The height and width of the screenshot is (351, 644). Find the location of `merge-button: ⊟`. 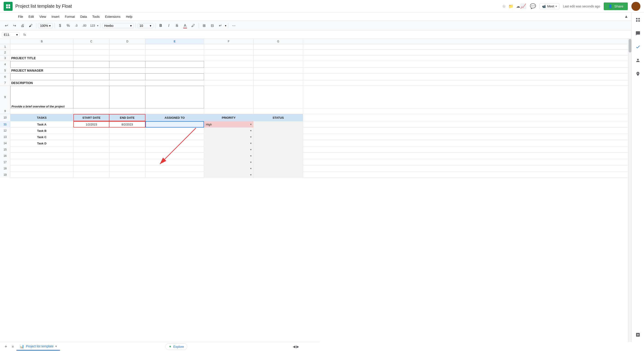

merge-button: ⊟ is located at coordinates (212, 26).